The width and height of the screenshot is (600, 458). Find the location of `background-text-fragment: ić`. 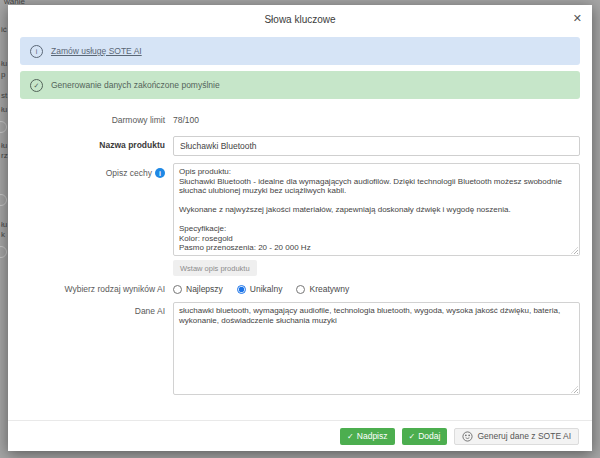

background-text-fragment: ić is located at coordinates (4, 30).